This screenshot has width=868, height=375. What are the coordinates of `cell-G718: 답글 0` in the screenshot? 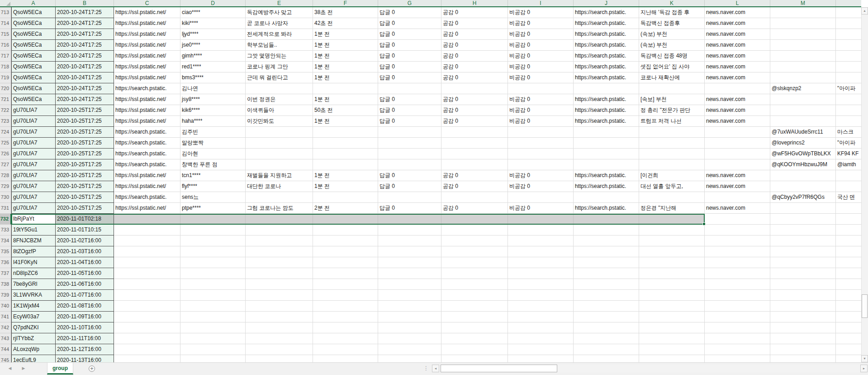 It's located at (410, 67).